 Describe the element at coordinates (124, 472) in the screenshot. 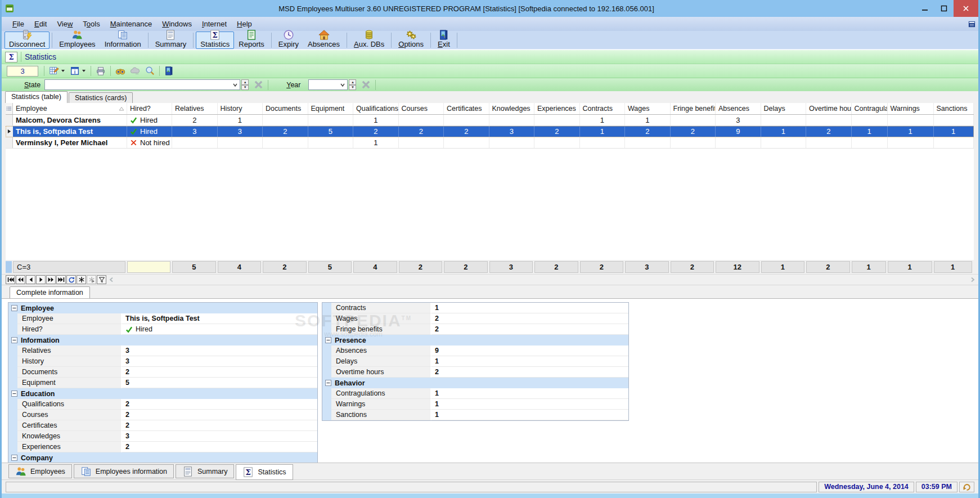

I see `bottom-tab-employees-information: Employees information` at that location.